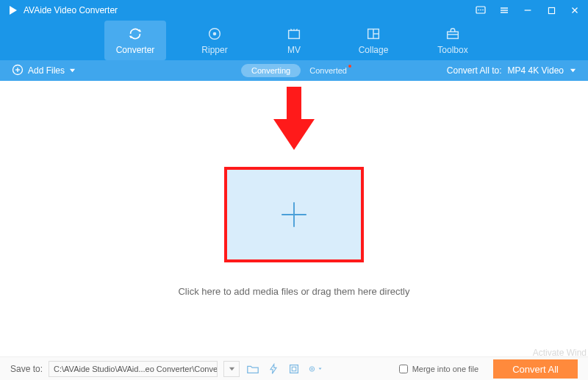 The height and width of the screenshot is (380, 588). Describe the element at coordinates (71, 10) in the screenshot. I see `app-title: AVAide Video Converter` at that location.